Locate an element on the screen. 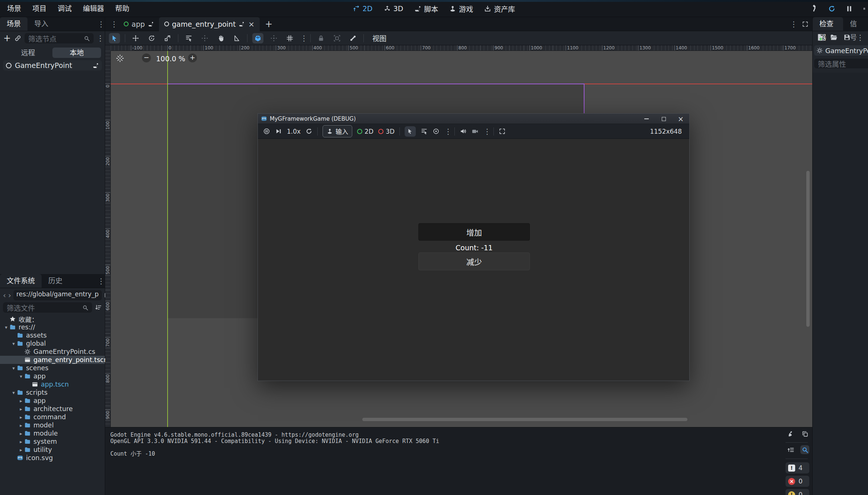  horizontal-scrollbar is located at coordinates (525, 420).